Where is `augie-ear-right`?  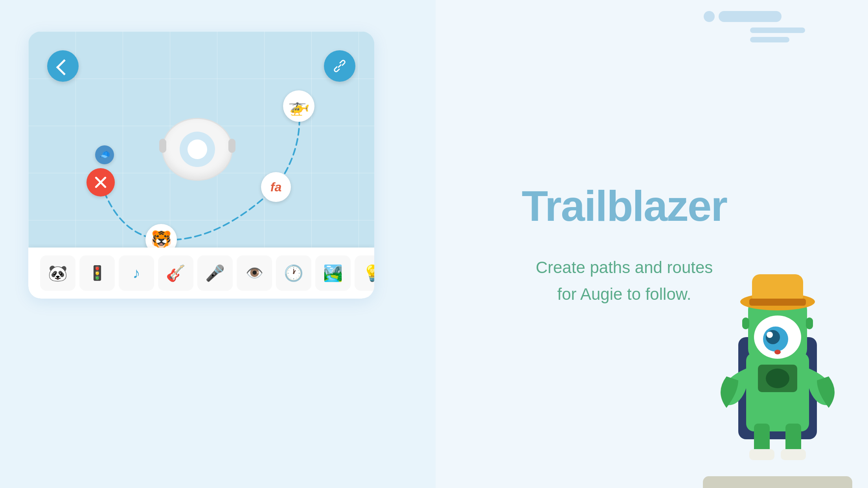
augie-ear-right is located at coordinates (232, 146).